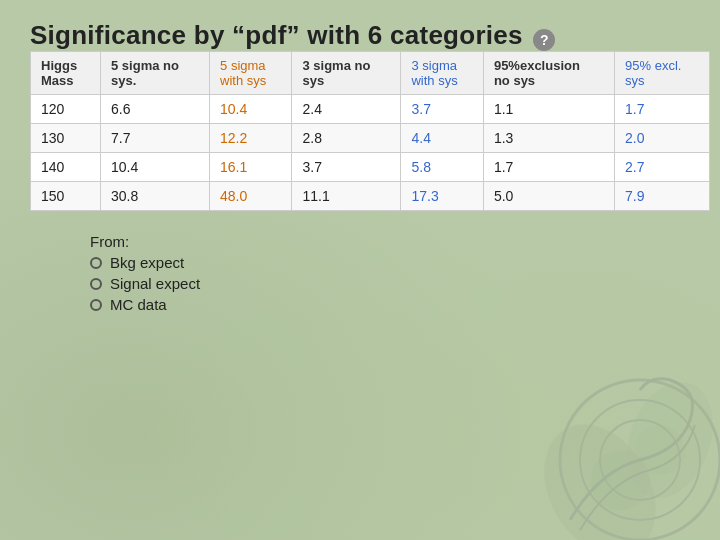  Describe the element at coordinates (442, 168) in the screenshot. I see `cell-3sigma-withsys: 5.8` at that location.